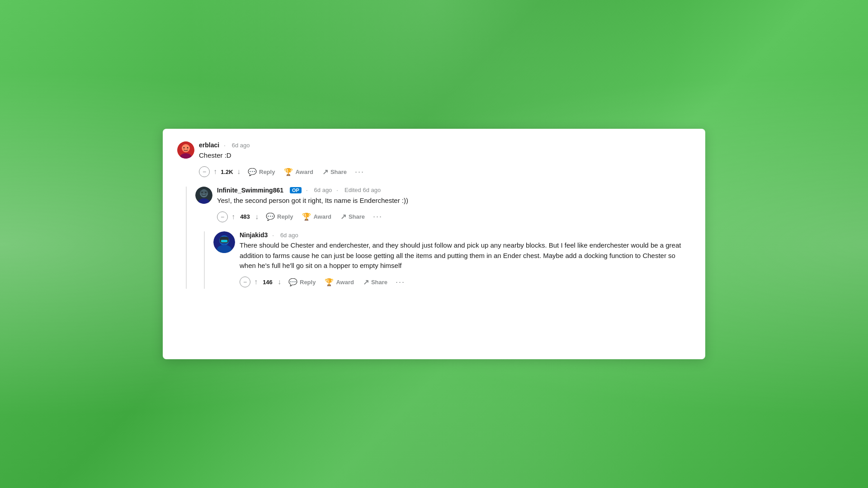 This screenshot has width=868, height=488. I want to click on downvote-btn-ninjakid: ↓, so click(279, 282).